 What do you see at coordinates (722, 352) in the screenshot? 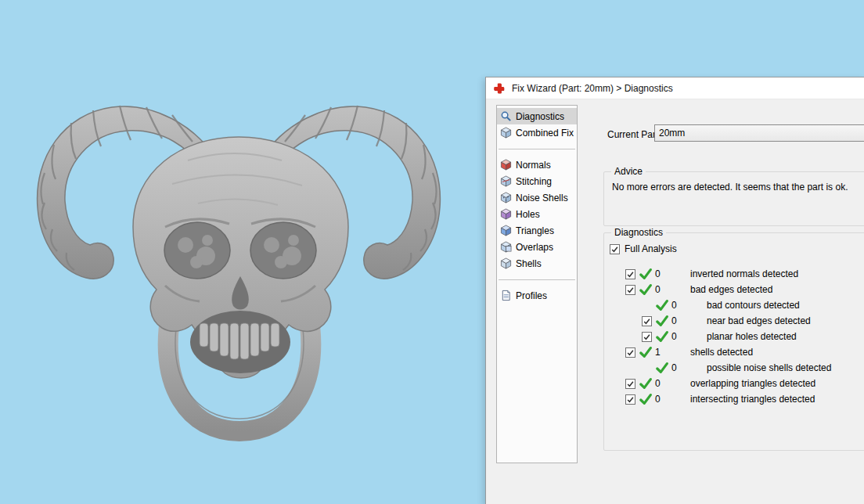
I see `diagnostic-label: shells detected` at bounding box center [722, 352].